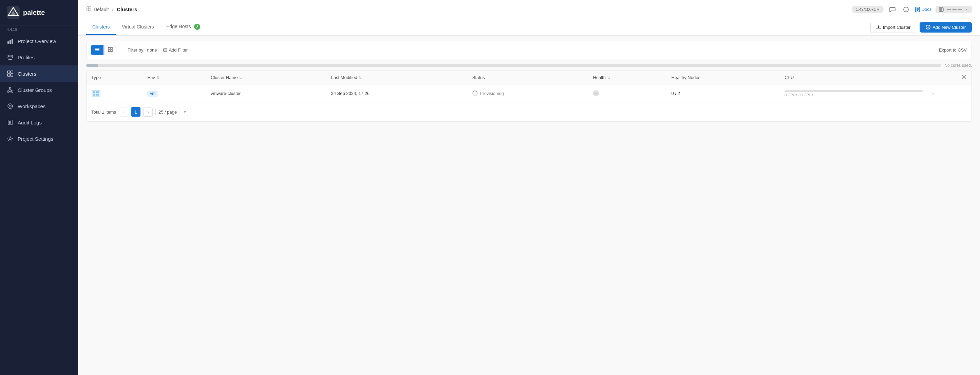  I want to click on tab-edge-hosts: Edge Hosts 3, so click(183, 27).